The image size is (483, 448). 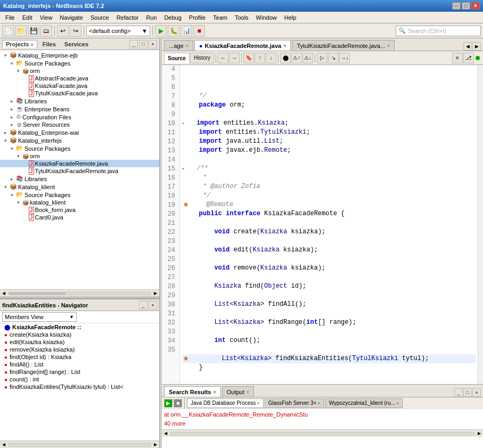 I want to click on tree-item: ▸📦 Katalog_Enterprise-war, so click(x=80, y=132).